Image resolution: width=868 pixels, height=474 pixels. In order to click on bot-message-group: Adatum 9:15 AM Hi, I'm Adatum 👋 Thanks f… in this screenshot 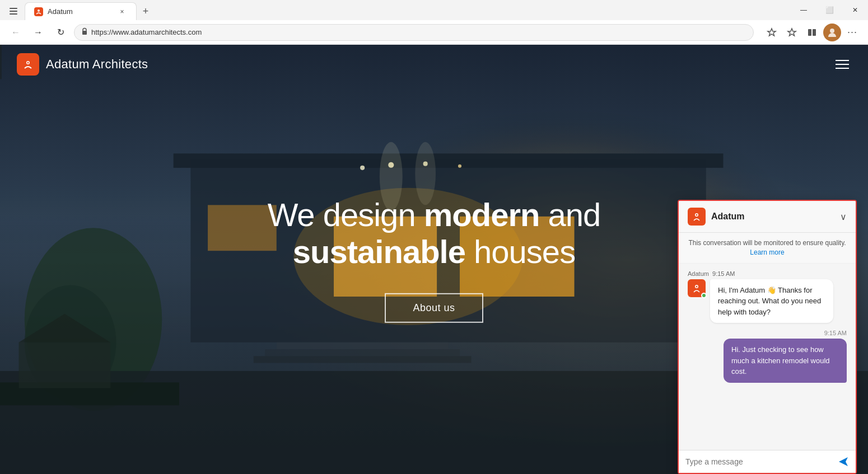, I will do `click(767, 297)`.